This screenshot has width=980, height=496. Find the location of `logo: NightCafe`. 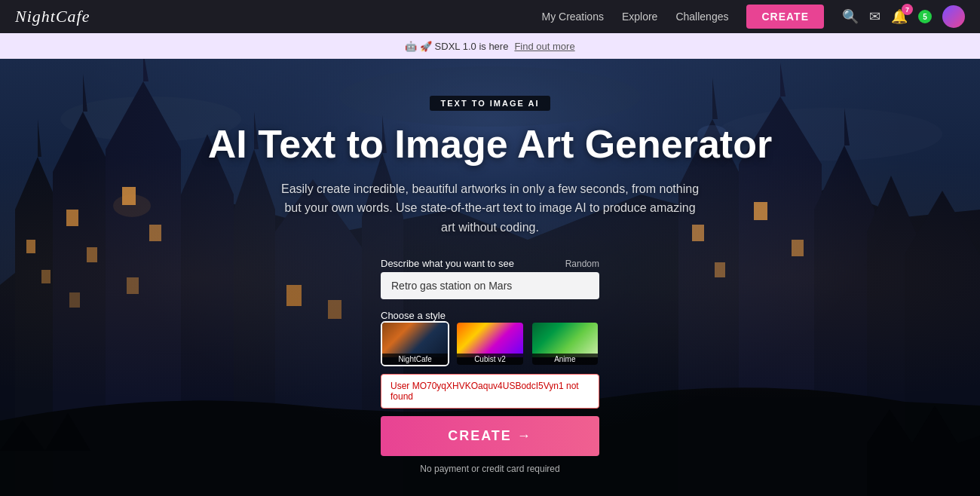

logo: NightCafe is located at coordinates (53, 17).